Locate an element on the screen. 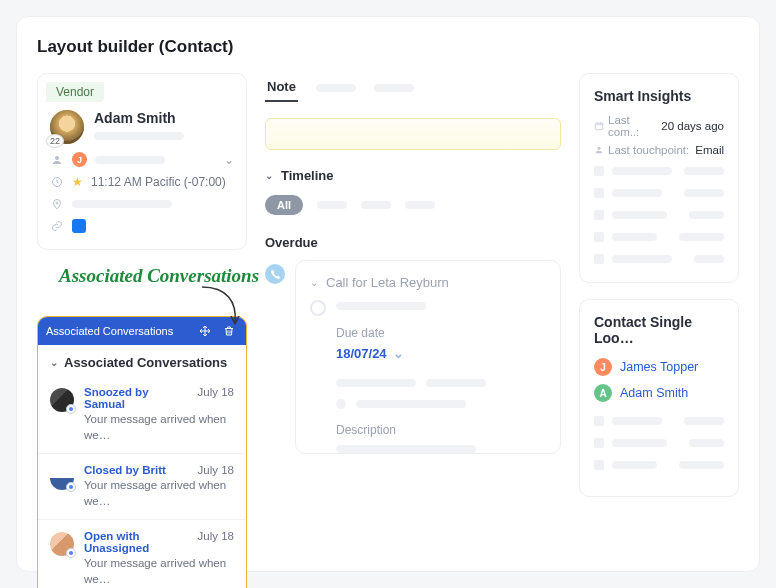 This screenshot has width=776, height=588. move-icon is located at coordinates (205, 331).